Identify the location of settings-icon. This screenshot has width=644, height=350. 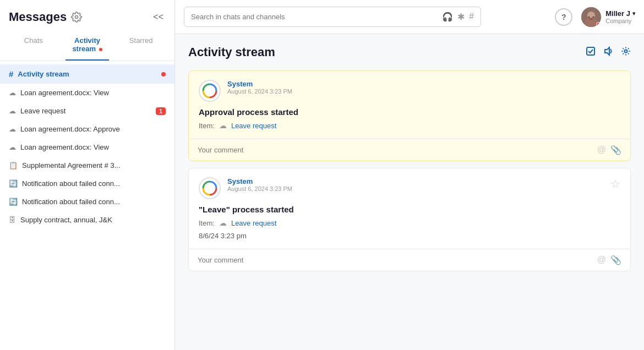
(626, 52).